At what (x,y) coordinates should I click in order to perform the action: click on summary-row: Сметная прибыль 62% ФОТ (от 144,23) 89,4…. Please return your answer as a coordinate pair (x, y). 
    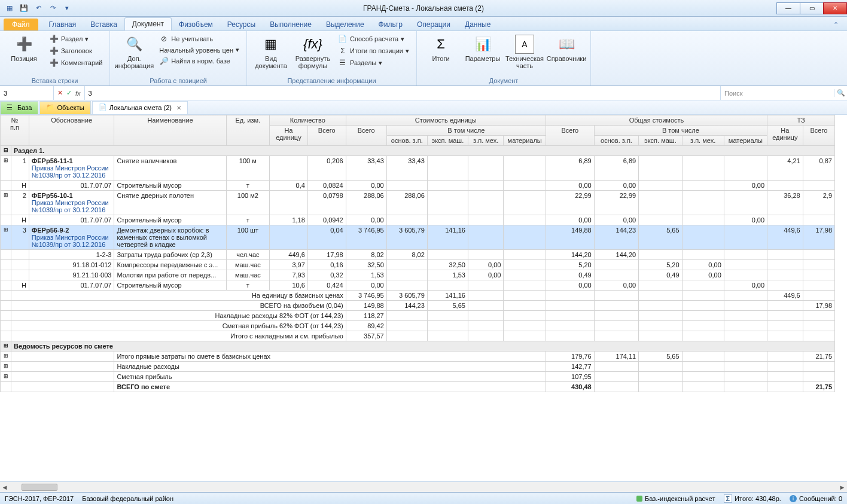
    Looking at the image, I should click on (418, 326).